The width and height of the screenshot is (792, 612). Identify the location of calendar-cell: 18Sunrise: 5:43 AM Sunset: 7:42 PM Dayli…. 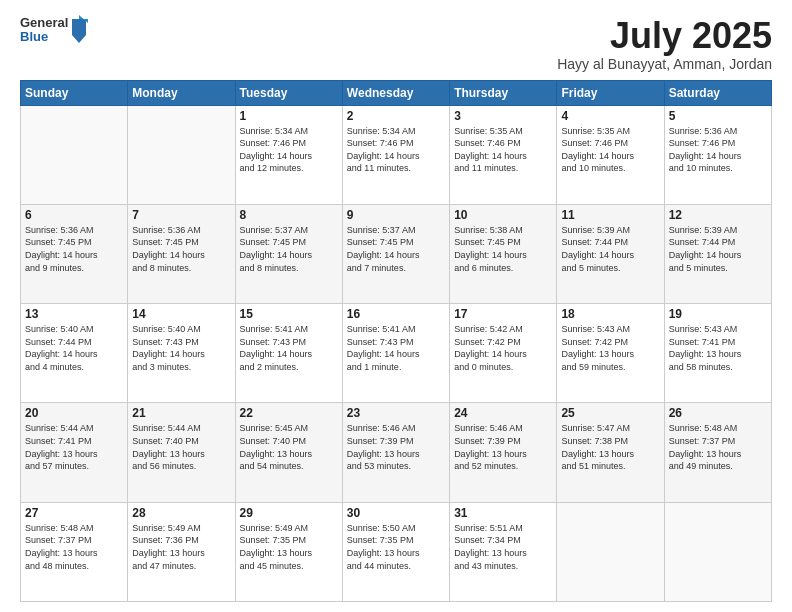
(610, 354).